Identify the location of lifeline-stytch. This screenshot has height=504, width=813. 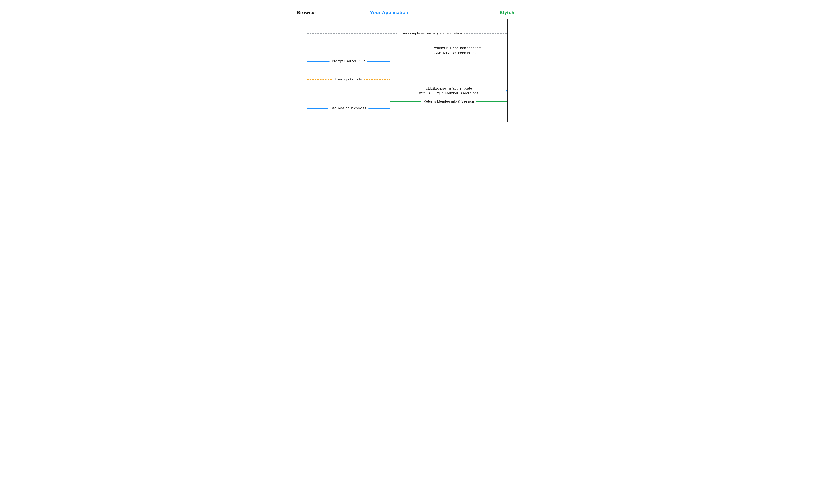
(508, 70).